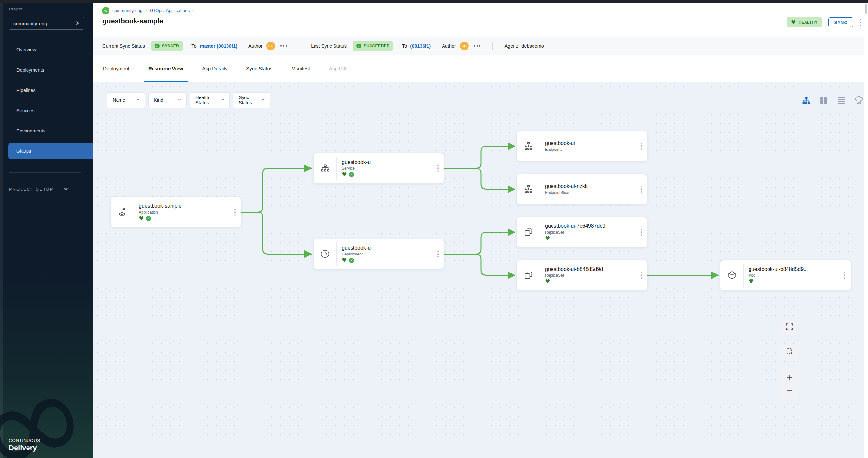 This screenshot has width=868, height=458. What do you see at coordinates (259, 69) in the screenshot?
I see `tab-sync-status: Sync Status` at bounding box center [259, 69].